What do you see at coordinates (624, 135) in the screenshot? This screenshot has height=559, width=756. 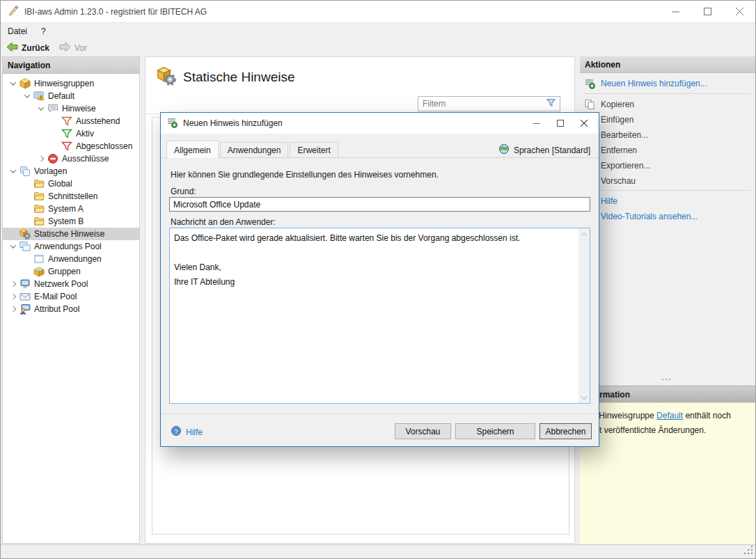 I see `action-label: Bearbeiten...` at bounding box center [624, 135].